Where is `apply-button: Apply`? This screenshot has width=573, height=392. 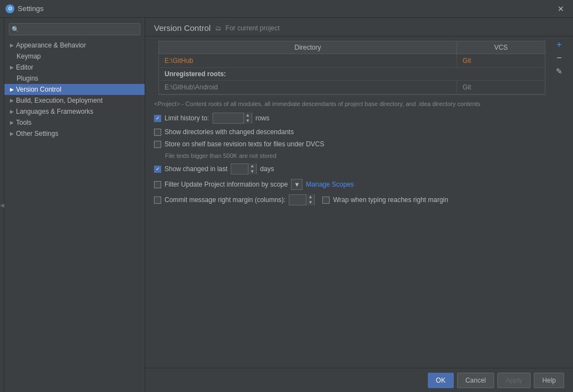 apply-button: Apply is located at coordinates (514, 380).